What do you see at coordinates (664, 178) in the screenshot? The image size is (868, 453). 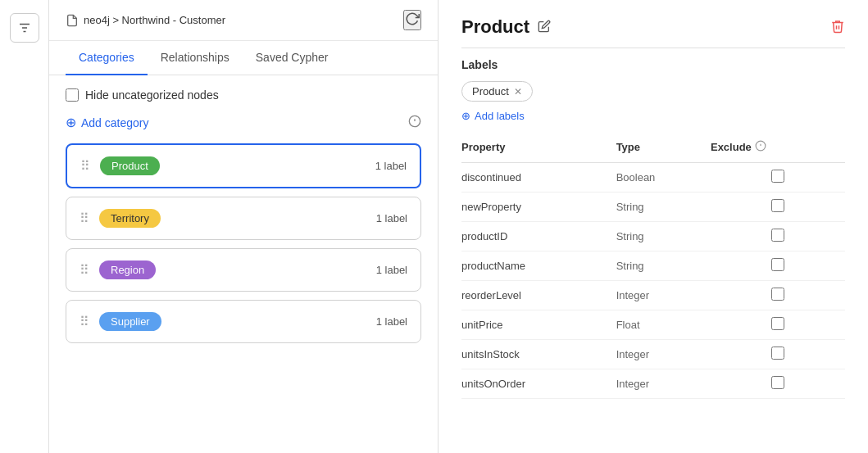 I see `prop-type-cell: Boolean` at bounding box center [664, 178].